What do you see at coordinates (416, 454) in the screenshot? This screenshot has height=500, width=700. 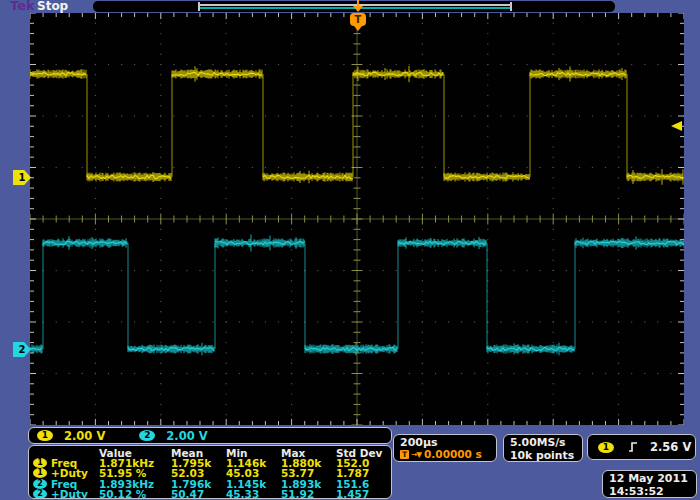 I see `delay-arrows-icon: →▼` at bounding box center [416, 454].